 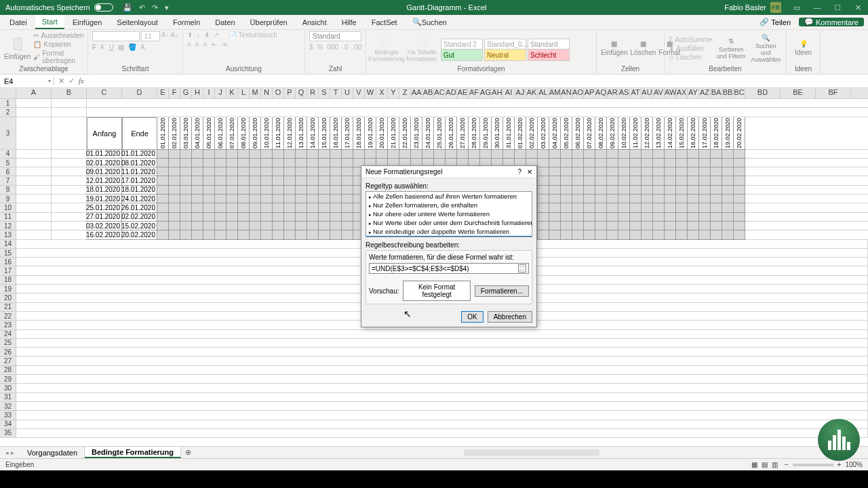 What do you see at coordinates (716, 134) in the screenshot?
I see `date-header-cell: 18.02.2020` at bounding box center [716, 134].